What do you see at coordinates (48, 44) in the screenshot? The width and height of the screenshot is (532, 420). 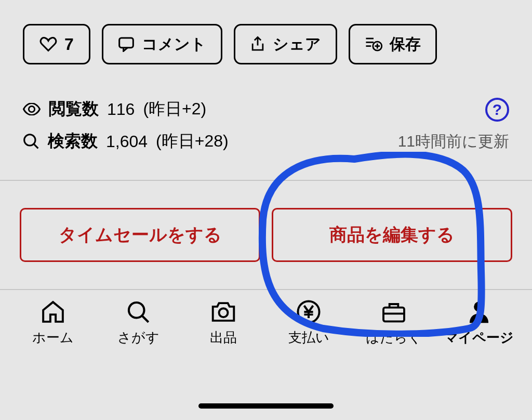 I see `heart-icon` at bounding box center [48, 44].